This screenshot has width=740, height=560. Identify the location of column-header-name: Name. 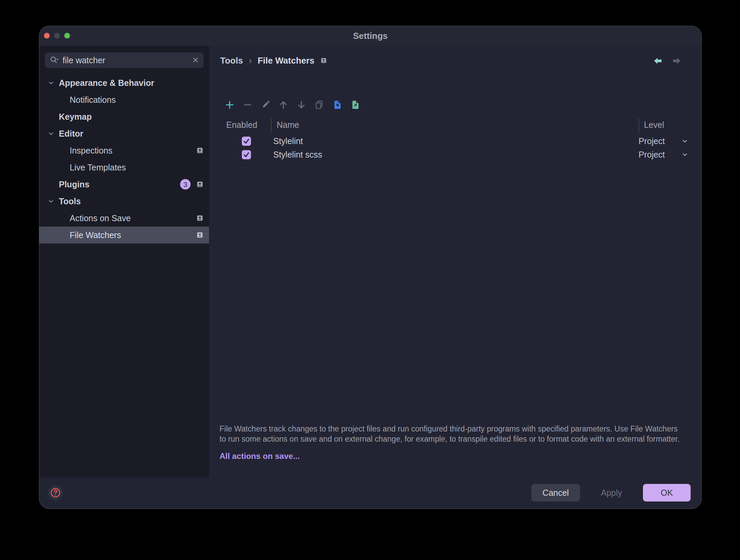
(288, 125).